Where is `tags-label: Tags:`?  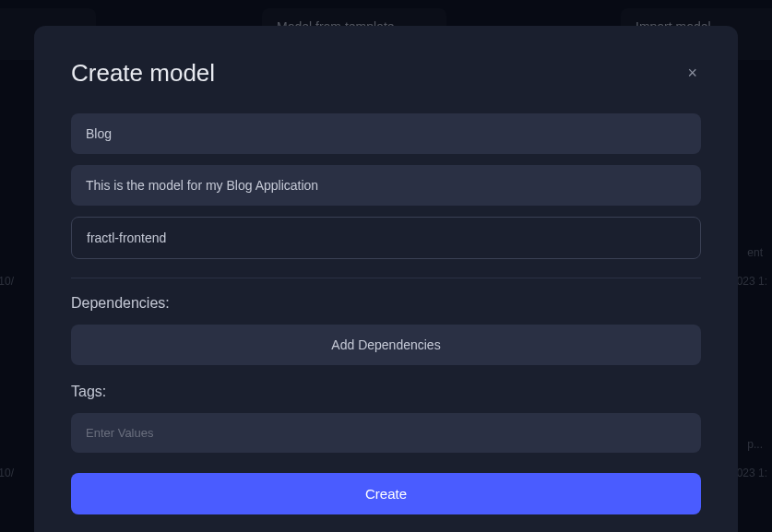
tags-label: Tags: is located at coordinates (386, 392).